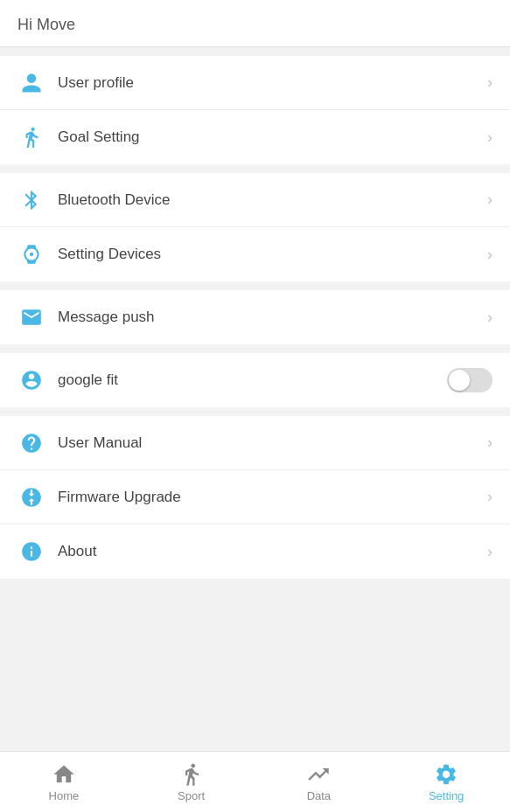 The image size is (510, 812). What do you see at coordinates (192, 781) in the screenshot?
I see `nav-item-sport: Sport` at bounding box center [192, 781].